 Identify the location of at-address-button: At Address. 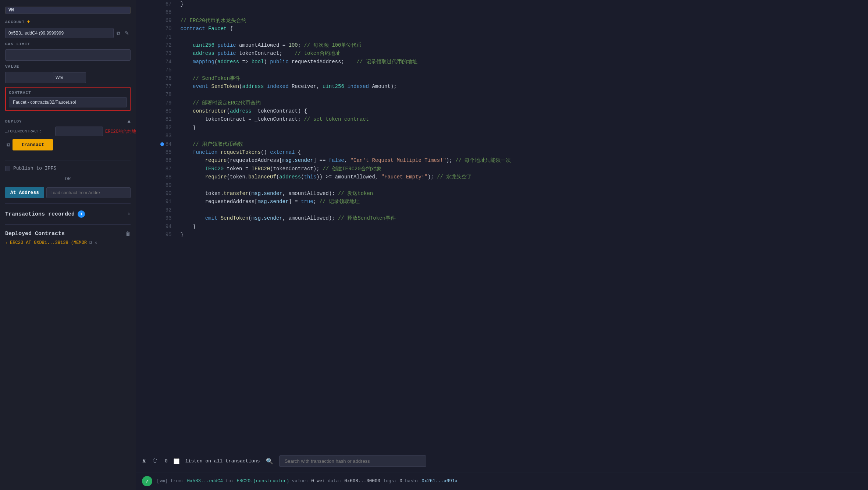
(25, 193).